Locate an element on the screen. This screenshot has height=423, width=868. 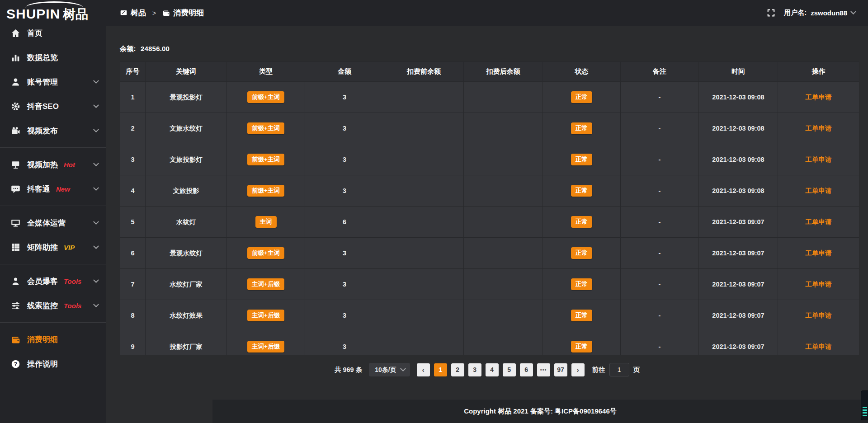
sliders-icon is located at coordinates (15, 306).